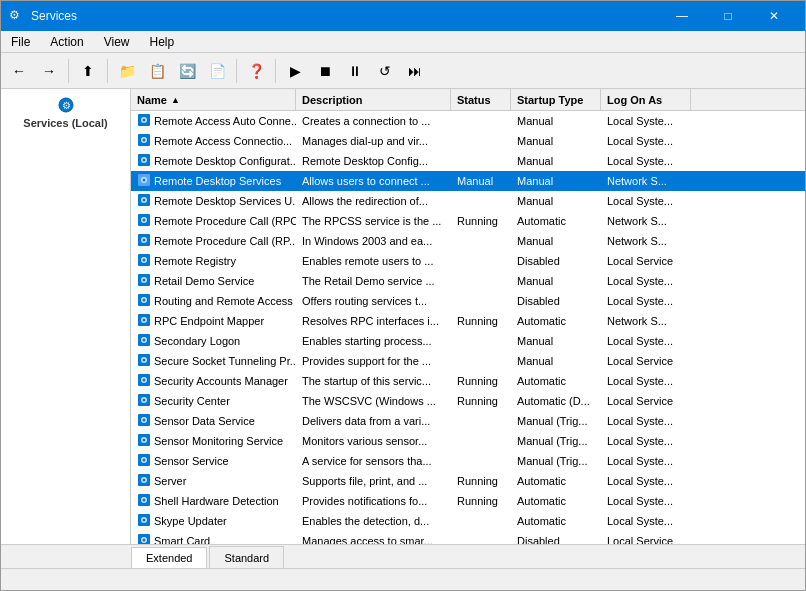  What do you see at coordinates (214, 321) in the screenshot?
I see `cell-name: RPC Endpoint Mapper` at bounding box center [214, 321].